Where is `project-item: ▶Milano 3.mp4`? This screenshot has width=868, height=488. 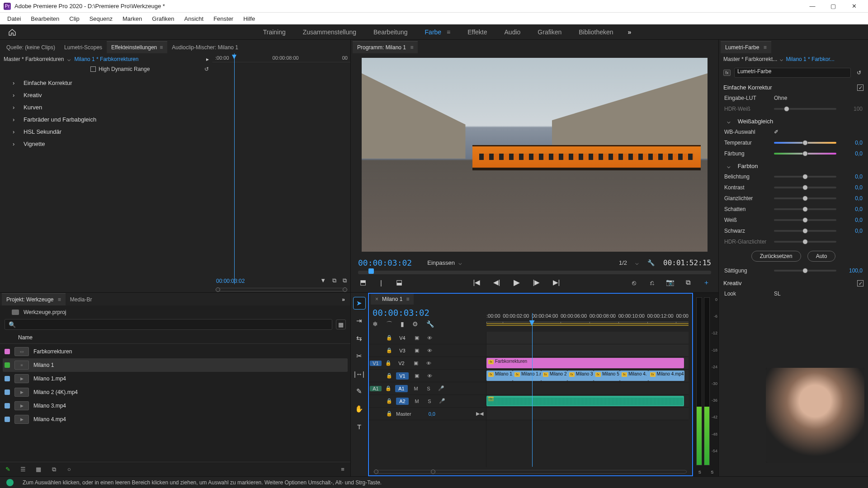
project-item: ▶Milano 3.mp4 is located at coordinates (175, 406).